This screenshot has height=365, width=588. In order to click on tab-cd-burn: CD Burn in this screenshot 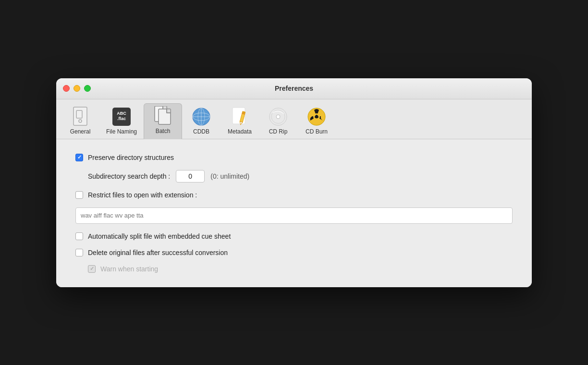, I will do `click(317, 121)`.